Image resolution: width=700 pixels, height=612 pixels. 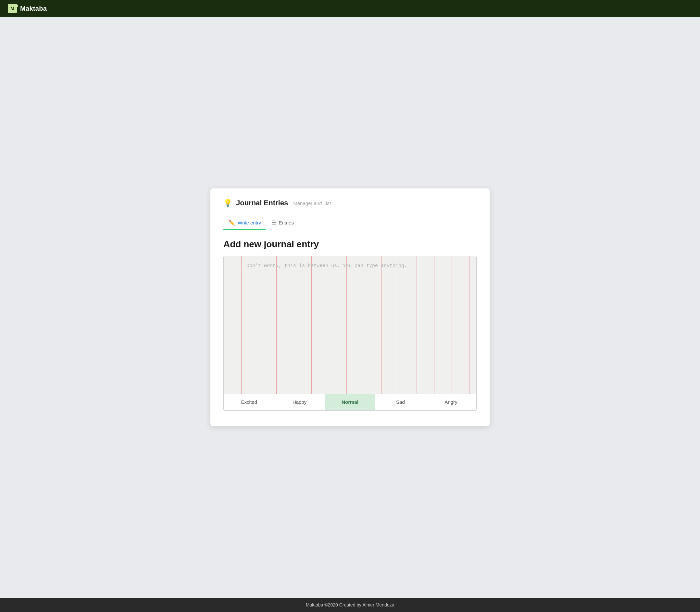 I want to click on app-logo: M, so click(x=12, y=8).